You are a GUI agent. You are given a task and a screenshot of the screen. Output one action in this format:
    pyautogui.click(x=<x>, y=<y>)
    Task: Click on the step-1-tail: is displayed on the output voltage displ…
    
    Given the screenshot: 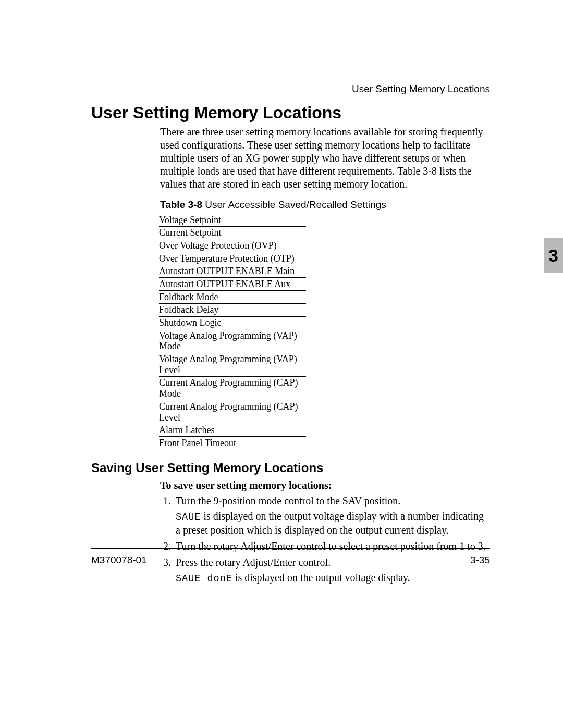 What is the action you would take?
    pyautogui.click(x=329, y=523)
    